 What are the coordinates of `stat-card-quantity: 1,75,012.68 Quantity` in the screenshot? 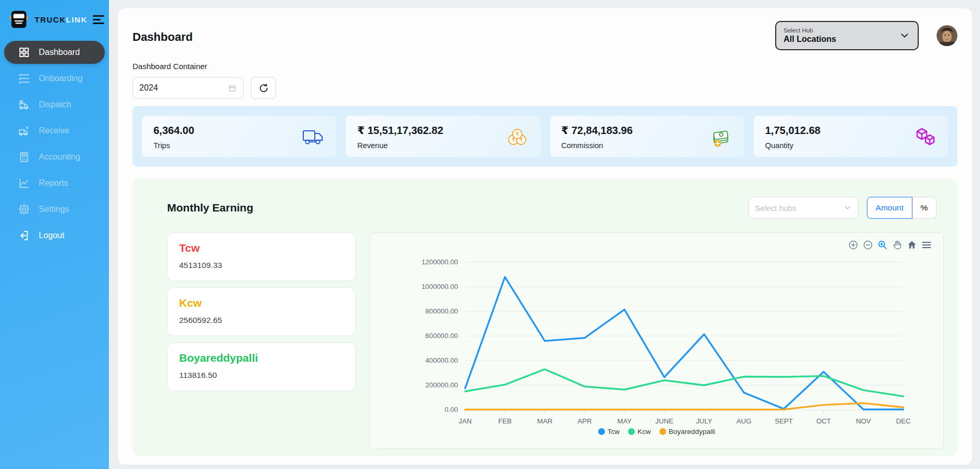 It's located at (851, 136).